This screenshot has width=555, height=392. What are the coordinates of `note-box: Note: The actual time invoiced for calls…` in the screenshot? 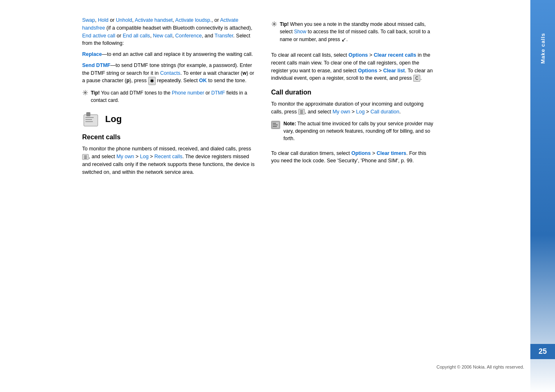 It's located at (353, 133).